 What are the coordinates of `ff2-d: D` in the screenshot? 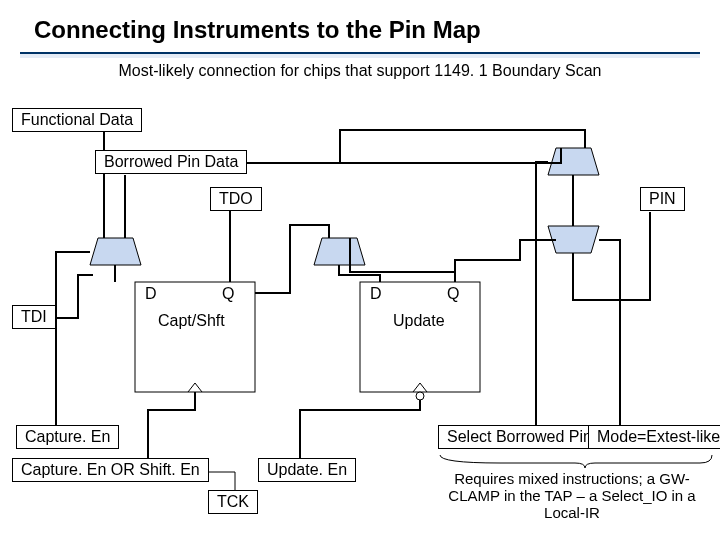 It's located at (376, 294).